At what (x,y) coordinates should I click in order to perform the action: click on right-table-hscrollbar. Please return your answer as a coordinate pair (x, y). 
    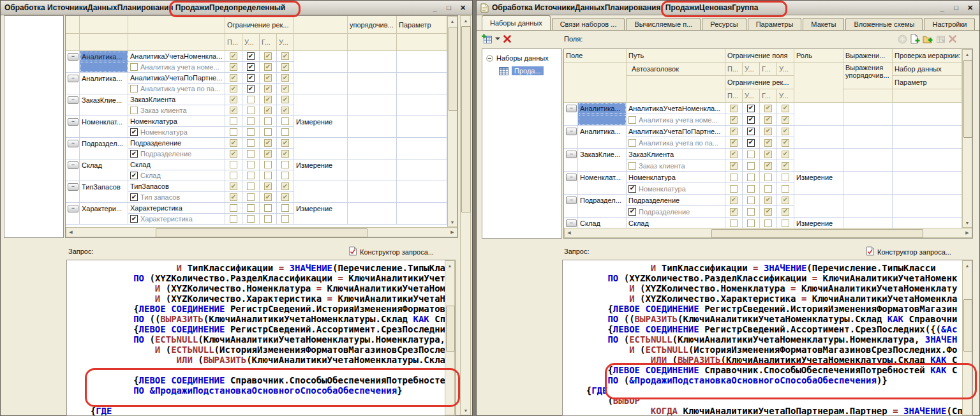
    Looking at the image, I should click on (768, 233).